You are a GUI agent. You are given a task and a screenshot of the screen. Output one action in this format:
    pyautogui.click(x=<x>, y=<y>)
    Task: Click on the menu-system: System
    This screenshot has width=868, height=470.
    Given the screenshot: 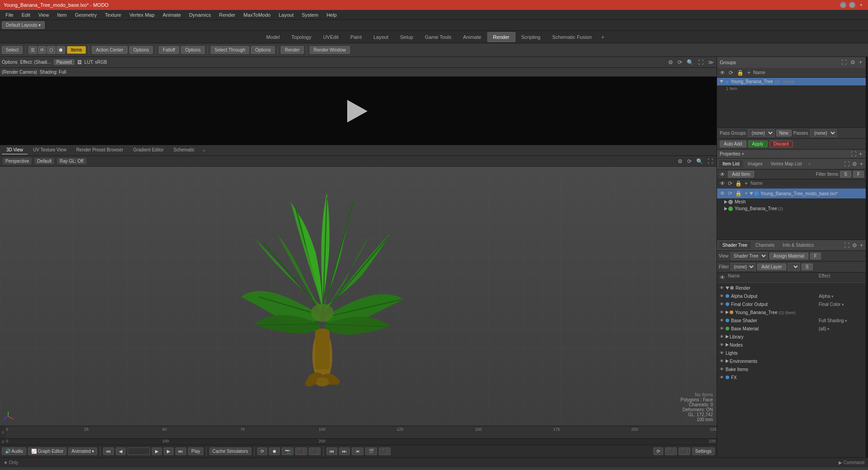 What is the action you would take?
    pyautogui.click(x=310, y=15)
    